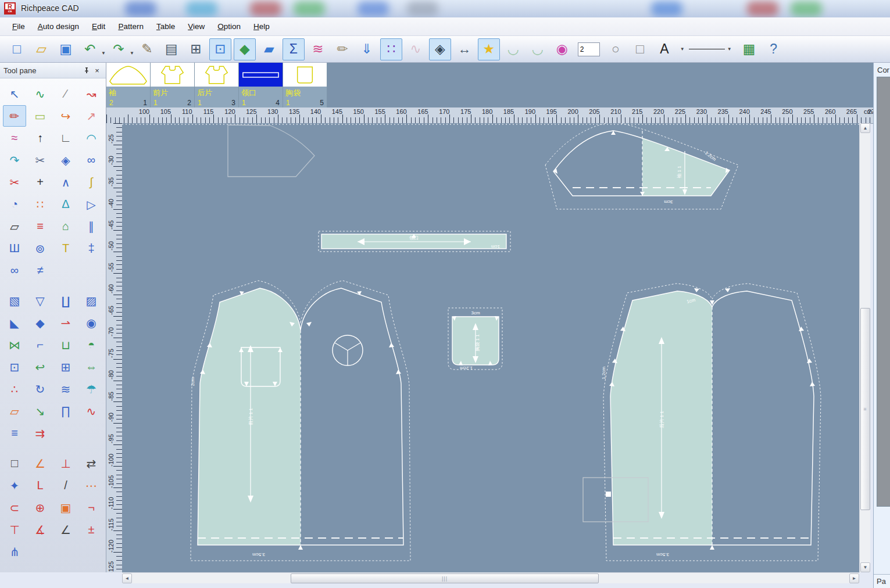  Describe the element at coordinates (414, 242) in the screenshot. I see `piece-collar: 领口 1cm` at that location.